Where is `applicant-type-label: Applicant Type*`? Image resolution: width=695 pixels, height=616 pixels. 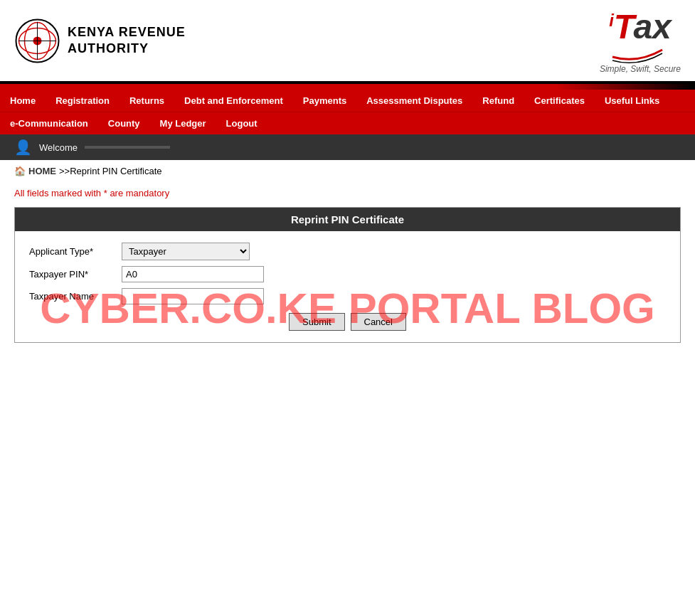 applicant-type-label: Applicant Type* is located at coordinates (75, 252).